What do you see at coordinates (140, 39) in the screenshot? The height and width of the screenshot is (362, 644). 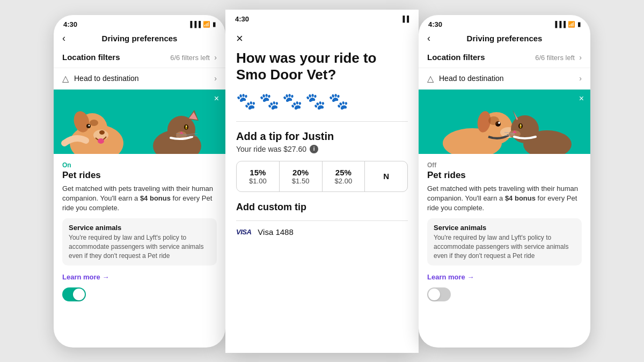 I see `nav-header-left: ‹ Driving preferences` at bounding box center [140, 39].